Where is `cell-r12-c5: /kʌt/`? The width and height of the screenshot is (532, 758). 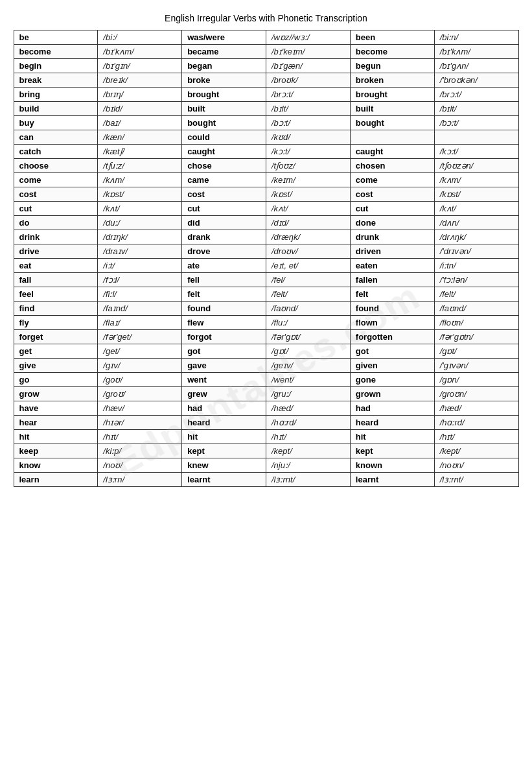 cell-r12-c5: /kʌt/ is located at coordinates (476, 209).